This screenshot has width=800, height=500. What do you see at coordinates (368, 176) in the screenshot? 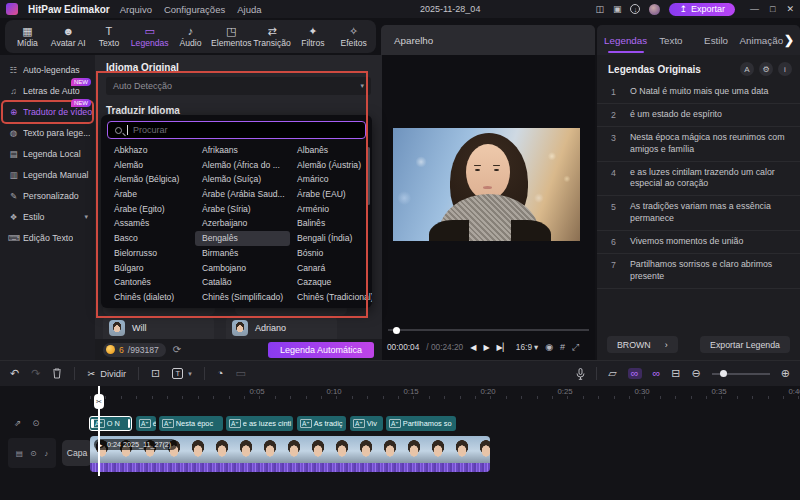
I see `dropdown-scrollbar` at bounding box center [368, 176].